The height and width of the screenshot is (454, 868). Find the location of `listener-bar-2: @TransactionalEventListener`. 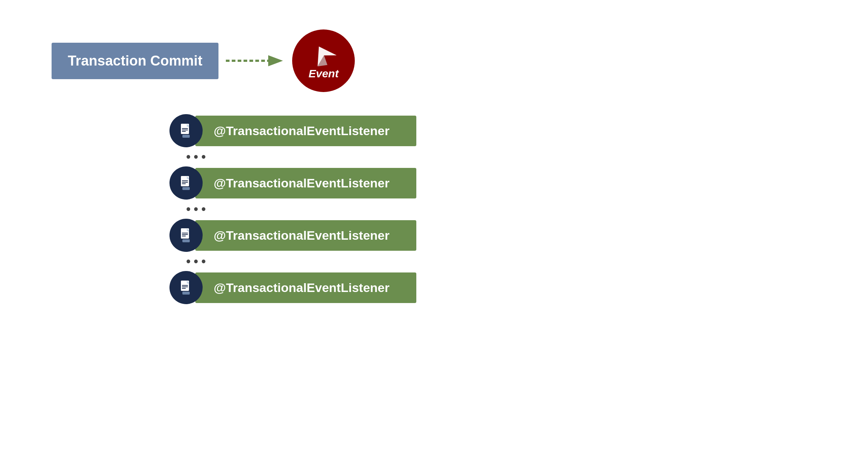

listener-bar-2: @TransactionalEventListener is located at coordinates (306, 183).